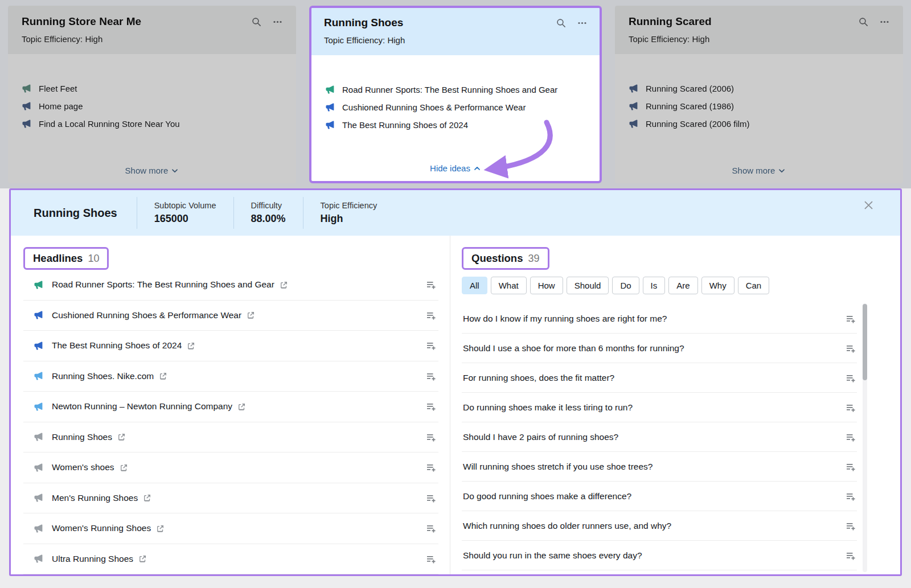 This screenshot has width=911, height=588. Describe the element at coordinates (759, 94) in the screenshot. I see `topic-card-running-scared: Running Scared Topic Efficiency: High Ru…` at that location.